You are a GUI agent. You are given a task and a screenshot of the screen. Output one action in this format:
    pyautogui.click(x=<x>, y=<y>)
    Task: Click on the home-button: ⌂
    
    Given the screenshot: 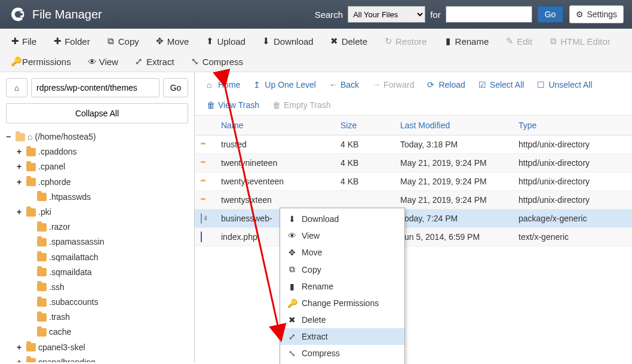 What is the action you would take?
    pyautogui.click(x=17, y=88)
    